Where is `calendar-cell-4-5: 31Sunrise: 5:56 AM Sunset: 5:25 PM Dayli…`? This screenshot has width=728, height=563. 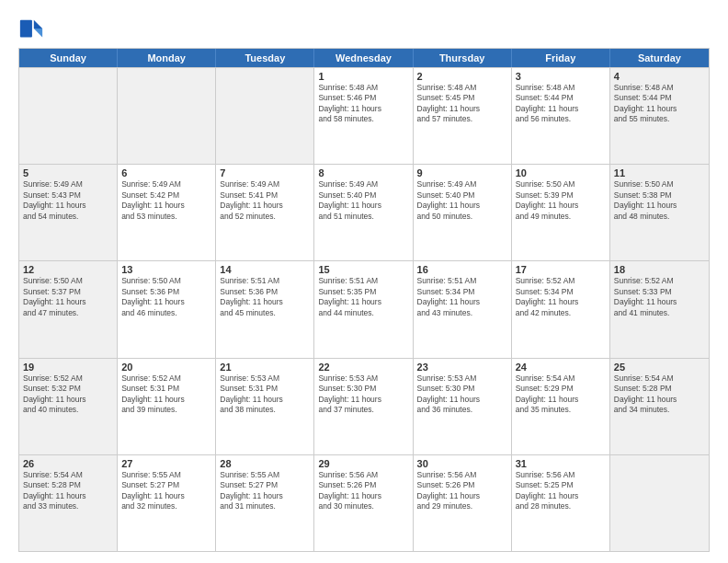
calendar-cell-4-5: 31Sunrise: 5:56 AM Sunset: 5:25 PM Dayli… is located at coordinates (561, 503).